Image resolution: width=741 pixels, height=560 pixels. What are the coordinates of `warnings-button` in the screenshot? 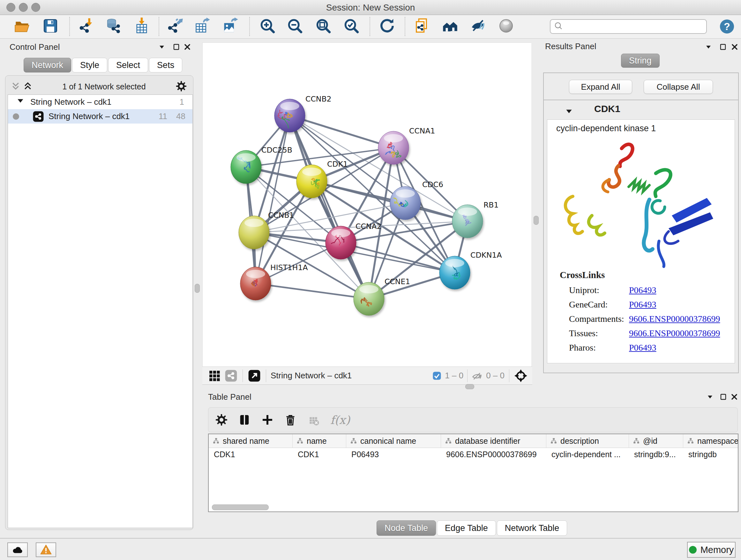 It's located at (46, 550).